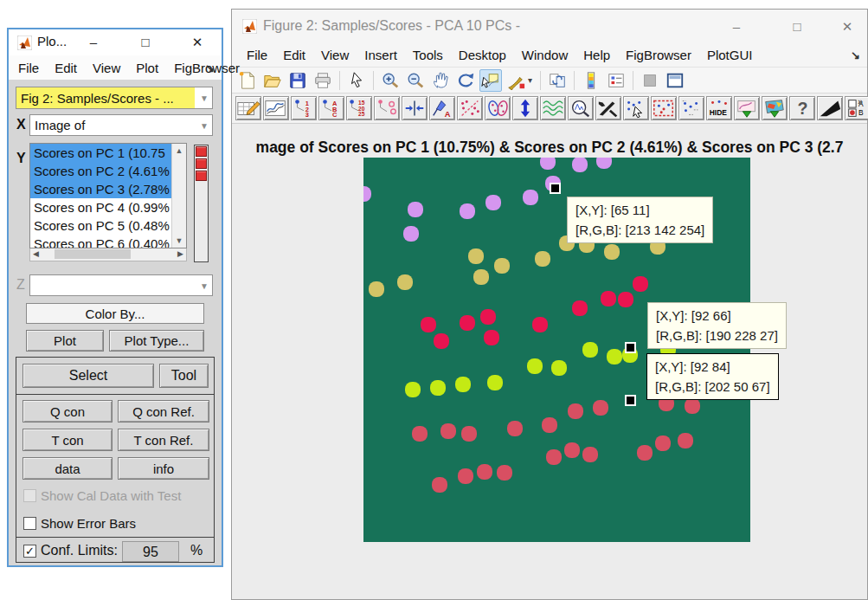 This screenshot has height=600, width=868. What do you see at coordinates (179, 241) in the screenshot?
I see `scroll-down-icon: ▼` at bounding box center [179, 241].